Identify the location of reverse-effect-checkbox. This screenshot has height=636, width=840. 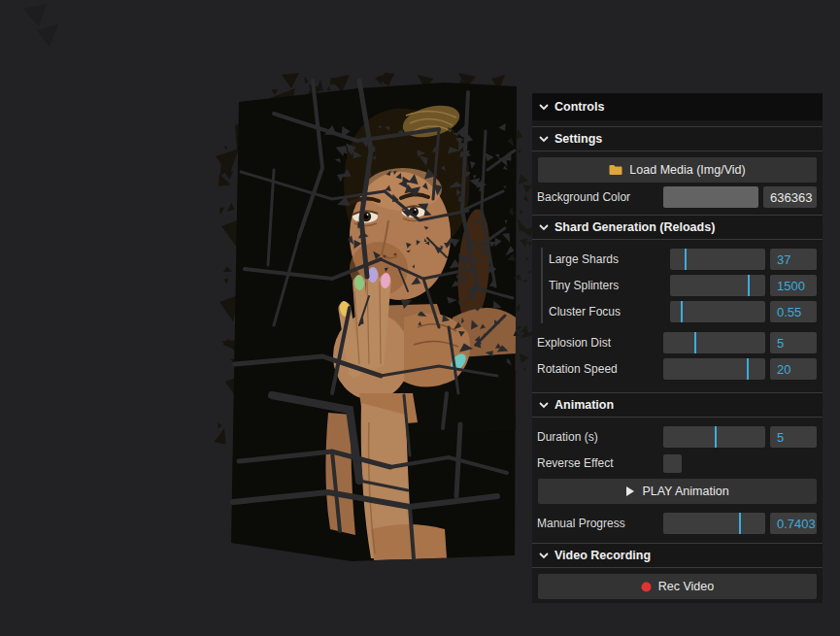
(672, 464).